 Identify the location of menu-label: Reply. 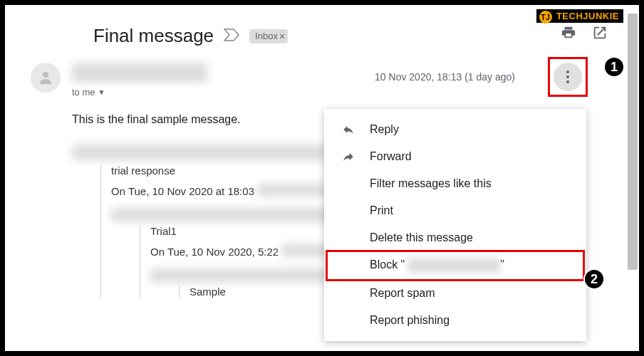
(385, 130).